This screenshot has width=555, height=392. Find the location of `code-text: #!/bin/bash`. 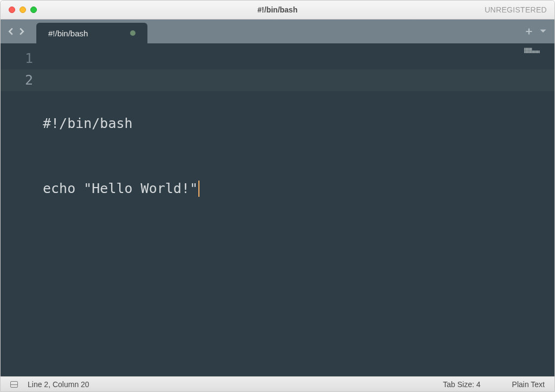

code-text: #!/bin/bash is located at coordinates (88, 124).